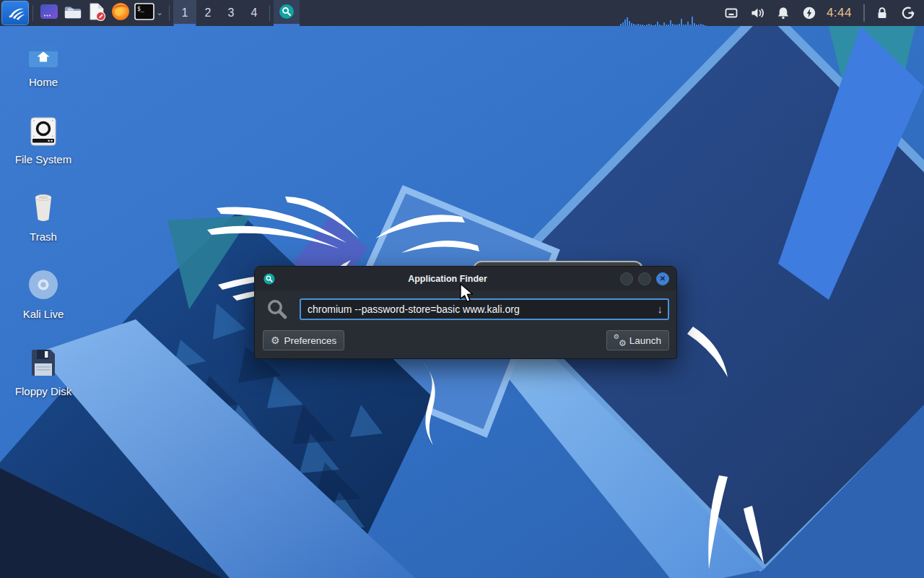  I want to click on workspace-label: 2, so click(208, 13).